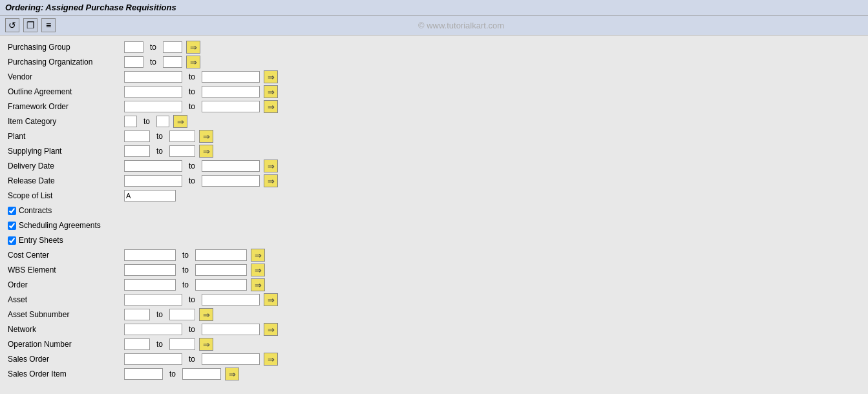 The image size is (868, 394). I want to click on operation-number-to, so click(182, 344).